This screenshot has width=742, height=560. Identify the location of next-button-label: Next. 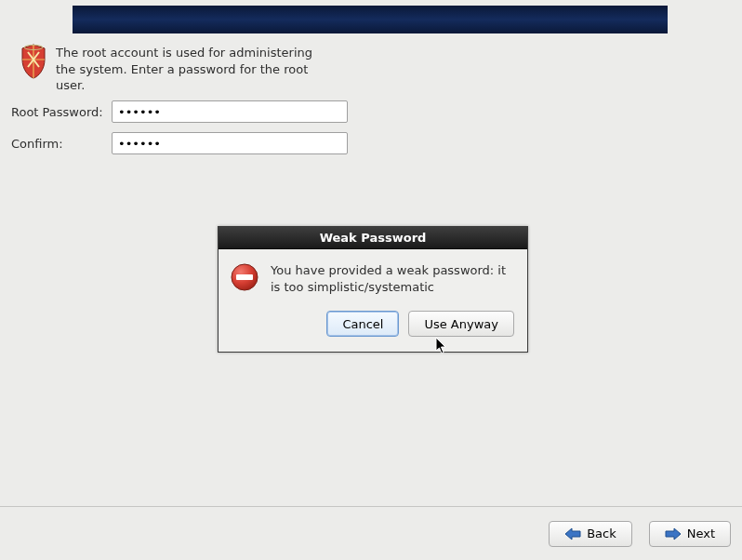
(701, 534).